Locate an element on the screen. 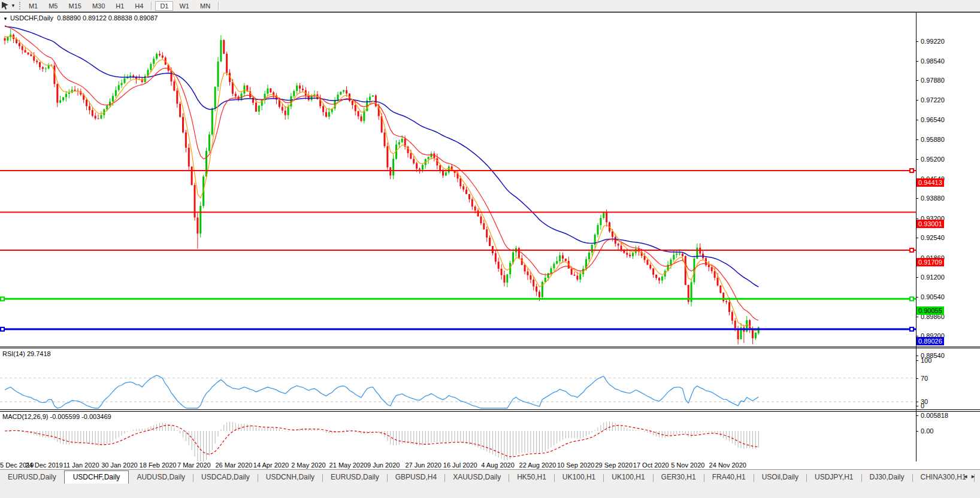 Image resolution: width=980 pixels, height=498 pixels. chart-tab-hk50-h1: HK50,H1 is located at coordinates (532, 478).